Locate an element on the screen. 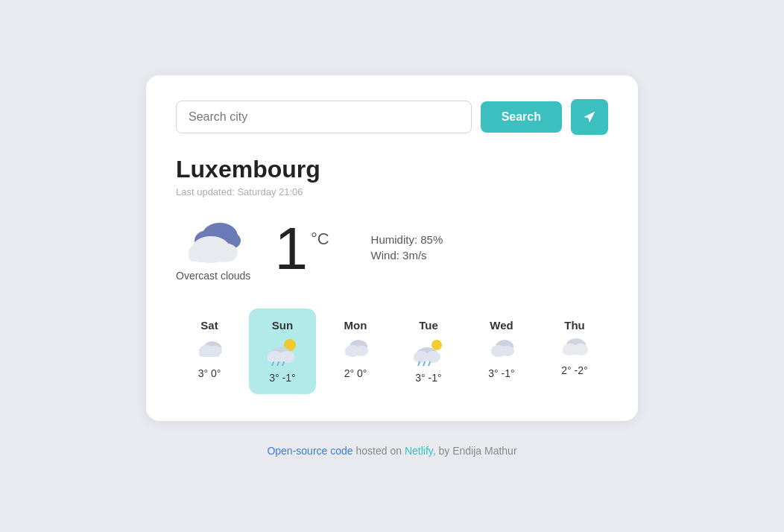 This screenshot has height=532, width=784. forecast-row: Sat 3° 0° Sun is located at coordinates (392, 352).